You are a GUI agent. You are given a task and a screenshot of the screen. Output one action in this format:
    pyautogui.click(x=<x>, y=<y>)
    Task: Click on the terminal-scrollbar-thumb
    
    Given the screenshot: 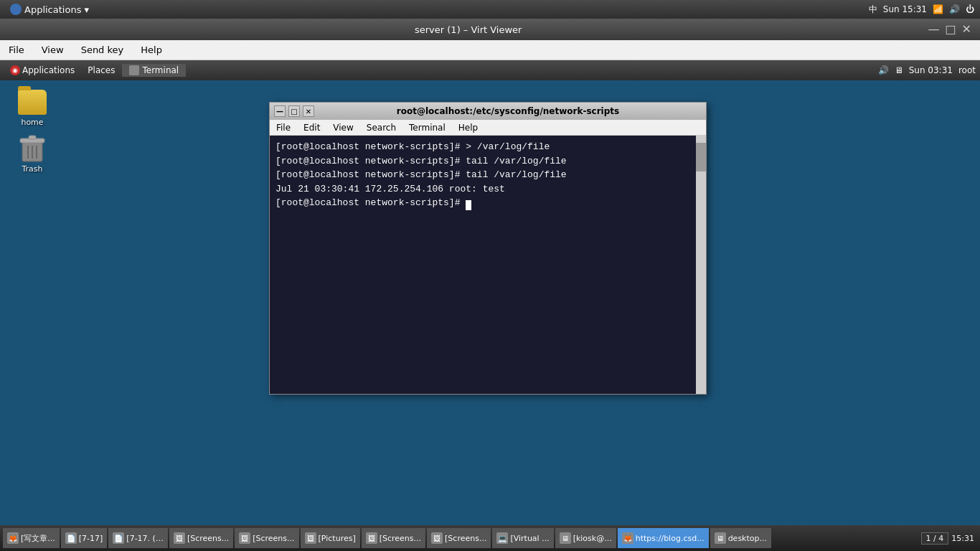 What is the action you would take?
    pyautogui.click(x=701, y=157)
    